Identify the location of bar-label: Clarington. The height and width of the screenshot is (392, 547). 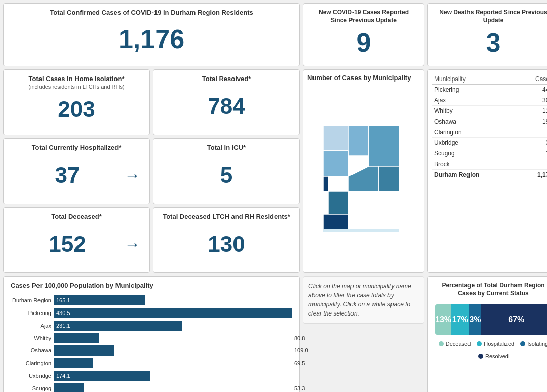
(31, 363).